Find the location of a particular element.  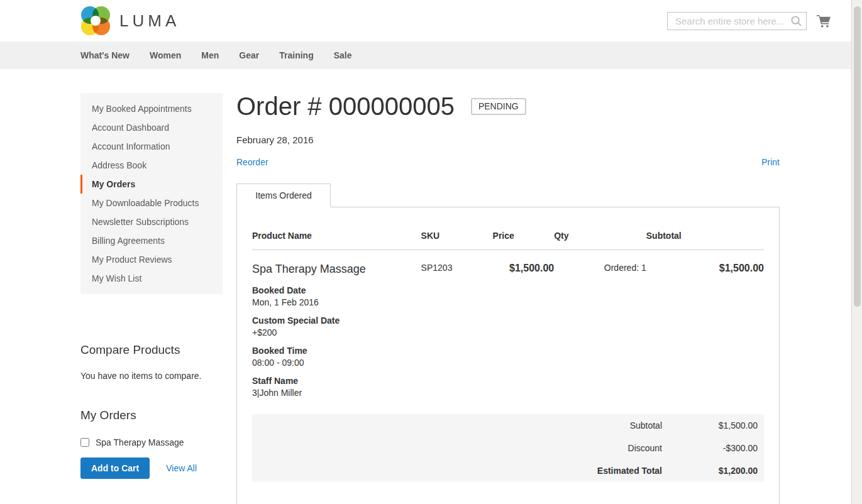

option-value: 08:00 - 09:00 is located at coordinates (337, 363).